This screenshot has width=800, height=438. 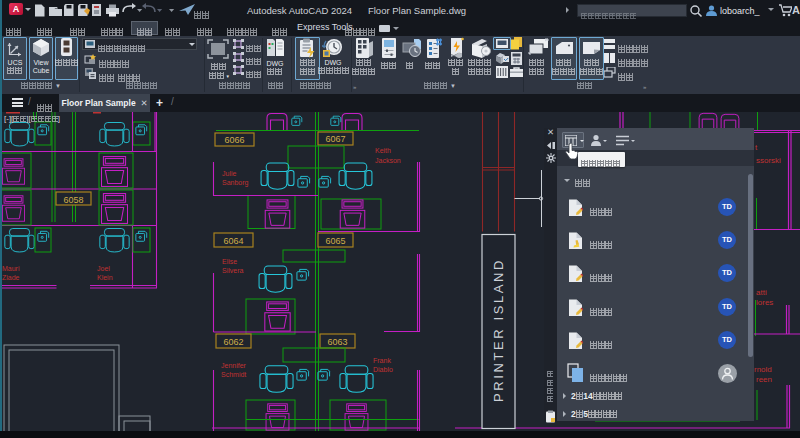 I want to click on svg-text: Diablo, so click(x=383, y=370).